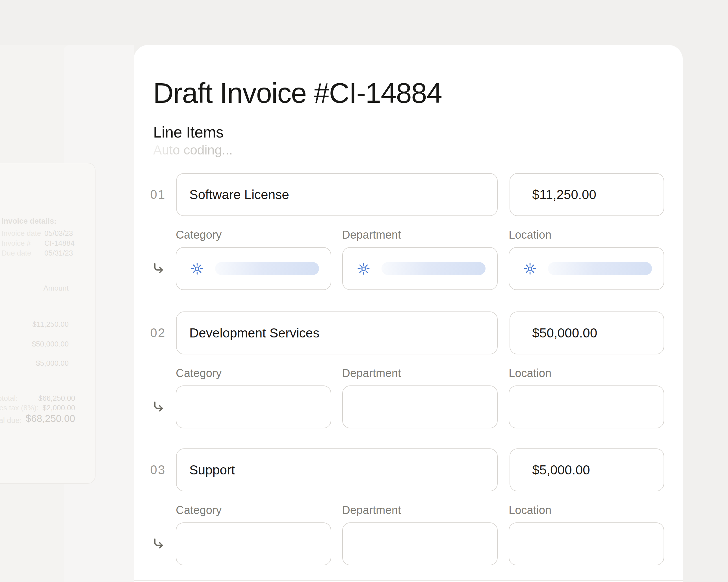 This screenshot has height=582, width=728. I want to click on due-date-value: 05/31/23, so click(59, 253).